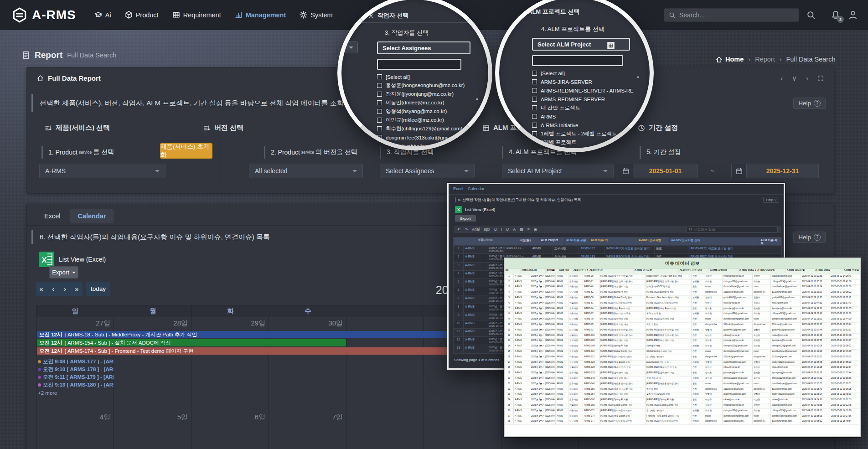 The image size is (868, 449). I want to click on breadcrumb-home: Home, so click(729, 59).